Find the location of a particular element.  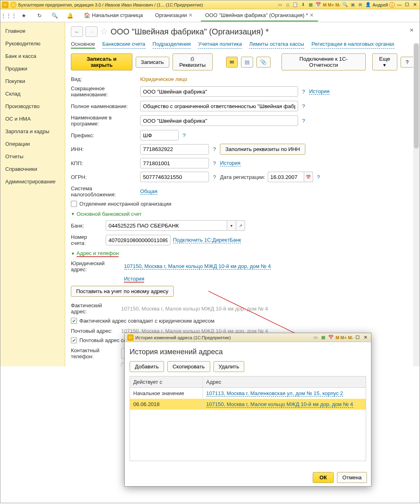

tab-organizations: Организации✕ is located at coordinates (174, 15).